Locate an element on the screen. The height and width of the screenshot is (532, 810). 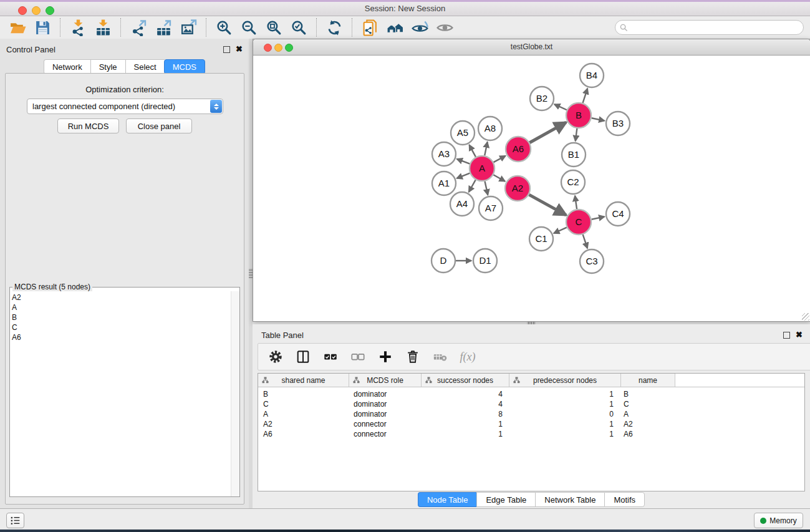
graph-node-A1: A1 is located at coordinates (444, 183).